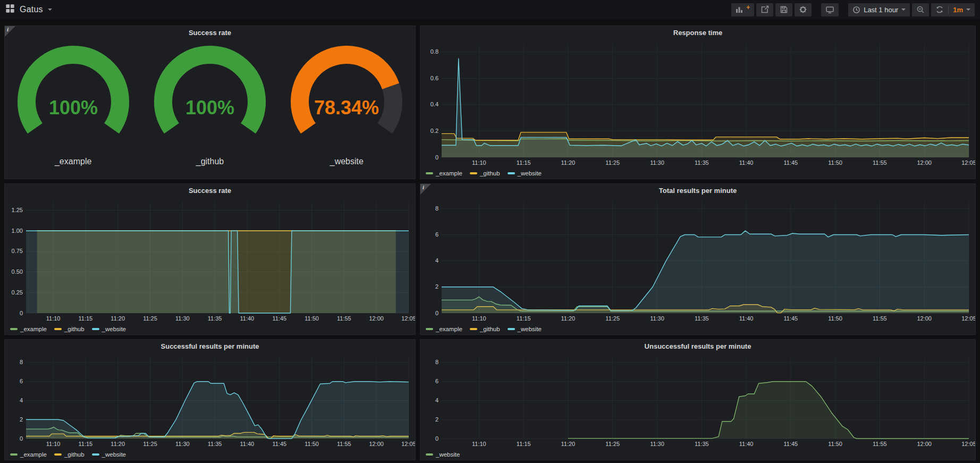  I want to click on clock-icon, so click(857, 10).